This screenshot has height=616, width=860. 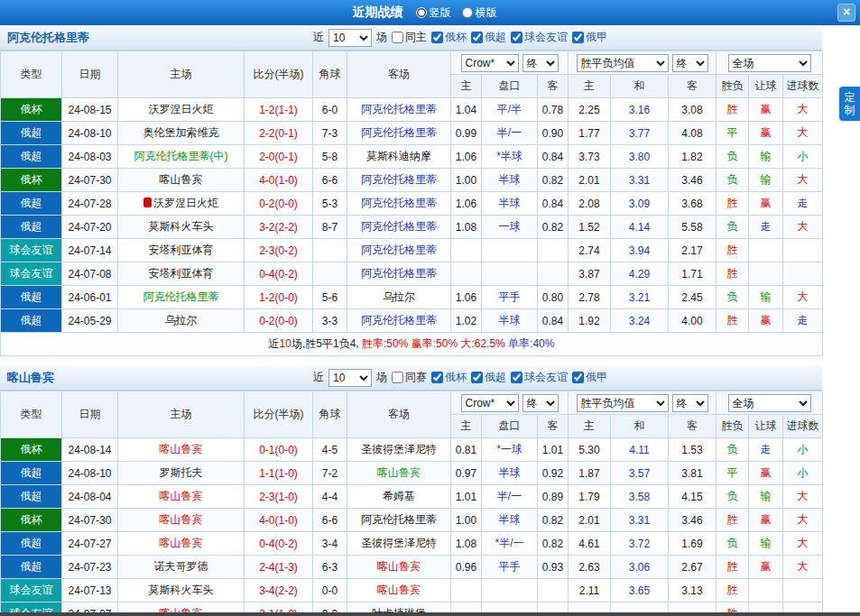 I want to click on summary-segment: 单率:40%, so click(x=531, y=344).